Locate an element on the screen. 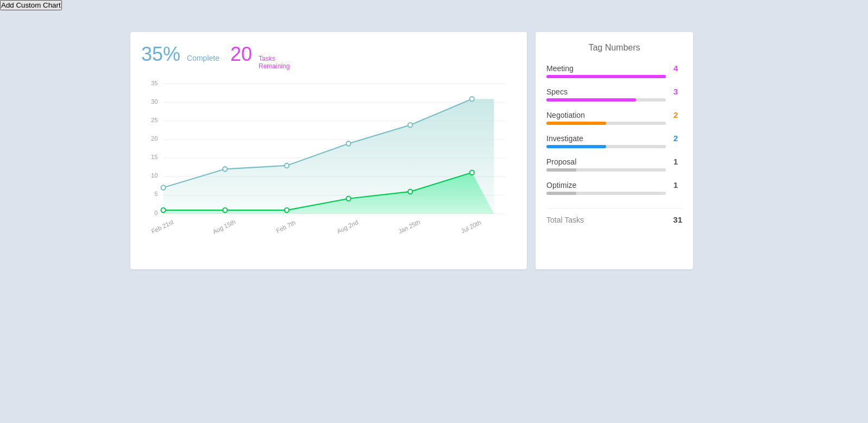 Image resolution: width=868 pixels, height=423 pixels. tag-numbers-title: Tag Numbers is located at coordinates (614, 48).